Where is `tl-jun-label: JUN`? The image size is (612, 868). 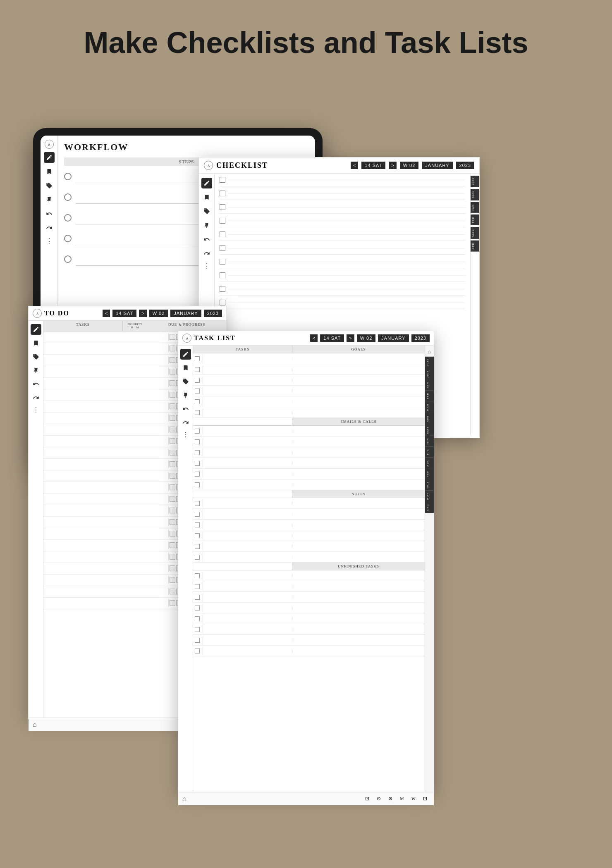
tl-jun-label: JUN is located at coordinates (429, 441).